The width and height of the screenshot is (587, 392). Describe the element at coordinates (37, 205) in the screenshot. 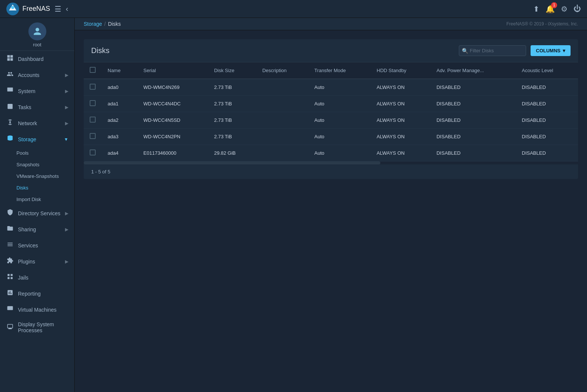

I see `sidebar: root Dashboard Accounts ▶ System ▶` at that location.